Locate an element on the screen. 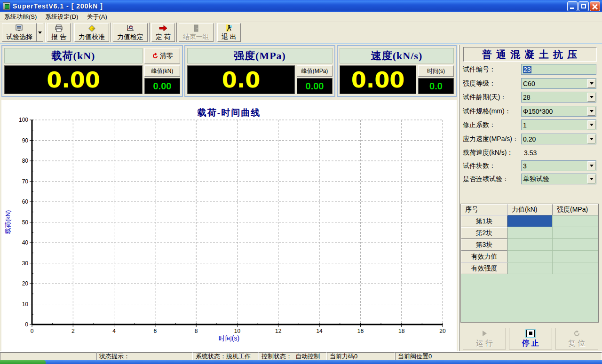  strength-value-display: 0.0 is located at coordinates (241, 80).